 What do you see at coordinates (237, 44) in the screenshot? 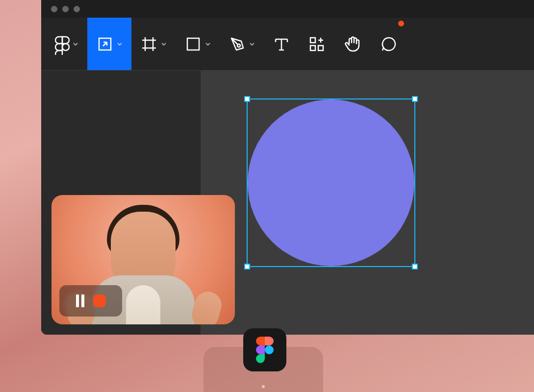
I see `pen-icon` at bounding box center [237, 44].